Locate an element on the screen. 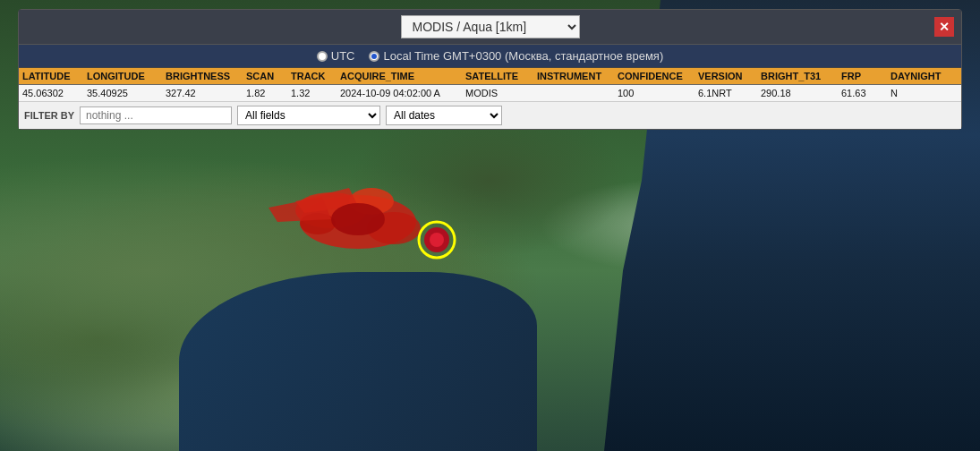 The height and width of the screenshot is (451, 980). filter-fields-select: All fieldsLATITUDELONGITUDEBRIGHTNESSCON… is located at coordinates (309, 115).